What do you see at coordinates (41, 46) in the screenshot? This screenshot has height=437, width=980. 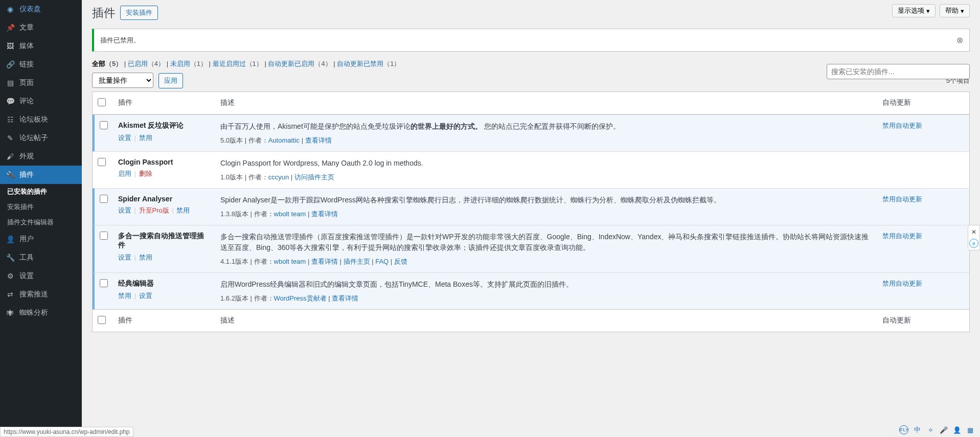 I see `sidebar-item-media: 🖼媒体` at bounding box center [41, 46].